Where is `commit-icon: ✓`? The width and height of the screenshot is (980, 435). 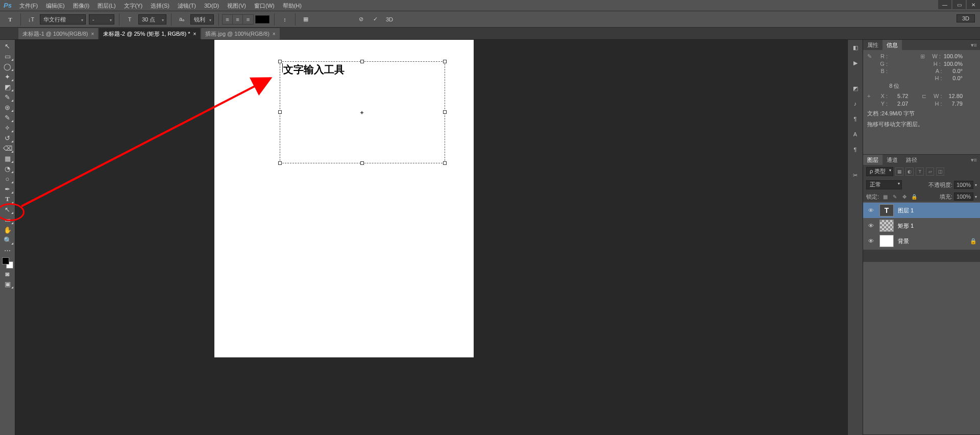 commit-icon: ✓ is located at coordinates (375, 19).